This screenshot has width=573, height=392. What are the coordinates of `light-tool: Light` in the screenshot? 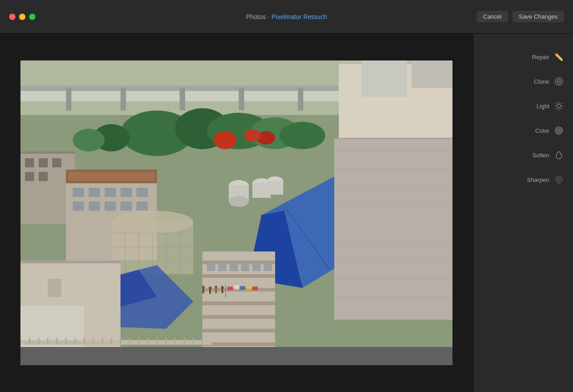 It's located at (523, 106).